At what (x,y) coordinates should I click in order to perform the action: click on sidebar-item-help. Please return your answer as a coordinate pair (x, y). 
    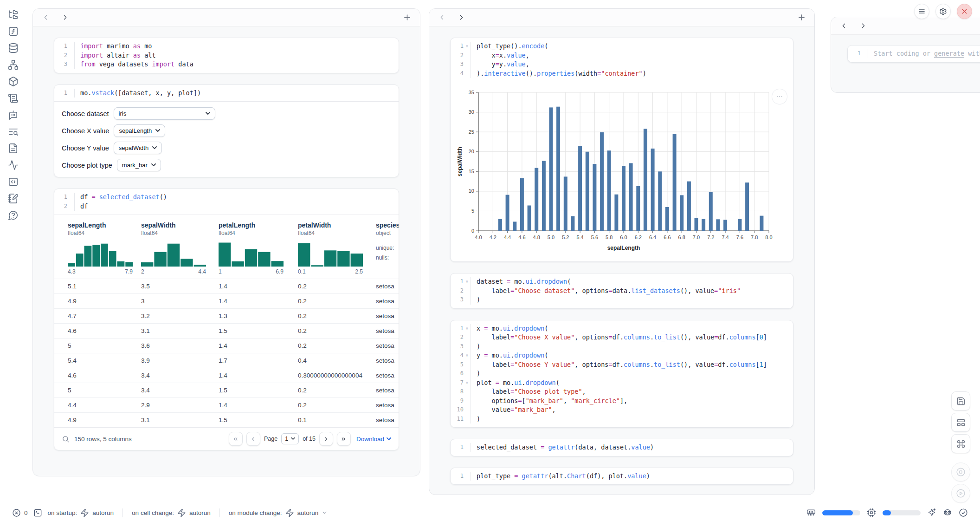
    Looking at the image, I should click on (13, 215).